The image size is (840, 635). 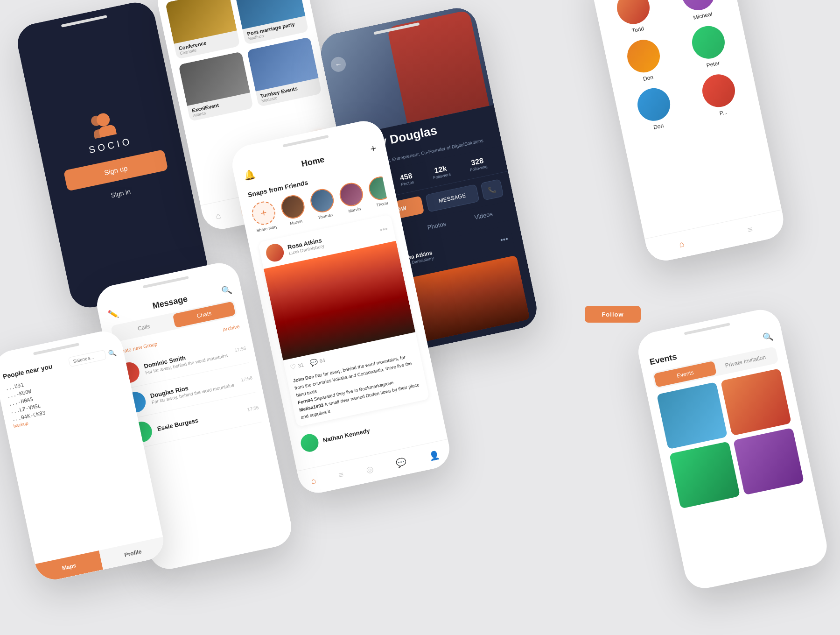 What do you see at coordinates (699, 13) in the screenshot?
I see `contact-item: Micheal` at bounding box center [699, 13].